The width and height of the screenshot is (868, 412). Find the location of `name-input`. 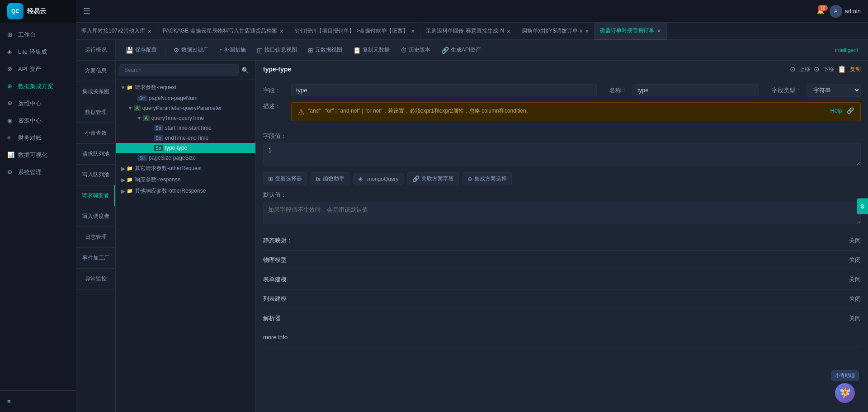

name-input is located at coordinates (696, 90).